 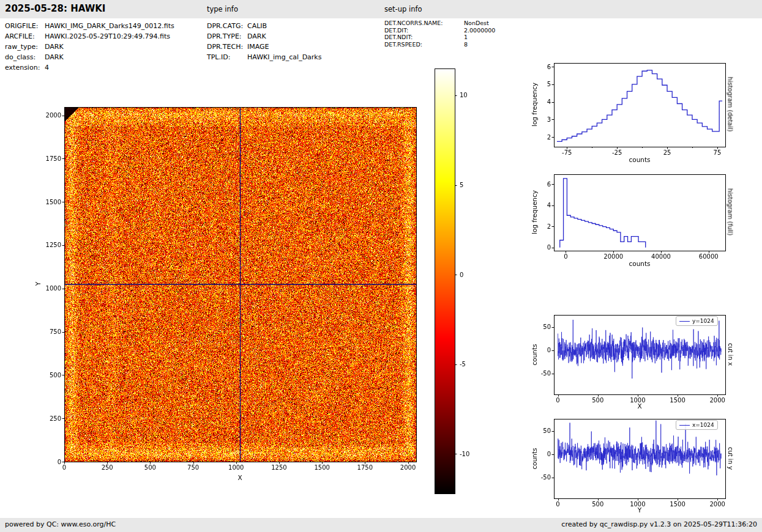 I want to click on header-bar: 2025-05-28: HAWKI type info set-up info, so click(x=381, y=9).